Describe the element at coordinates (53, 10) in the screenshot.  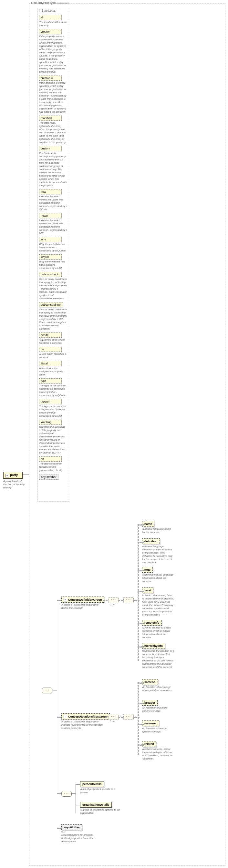
I see `attributes-header: − attributes` at that location.